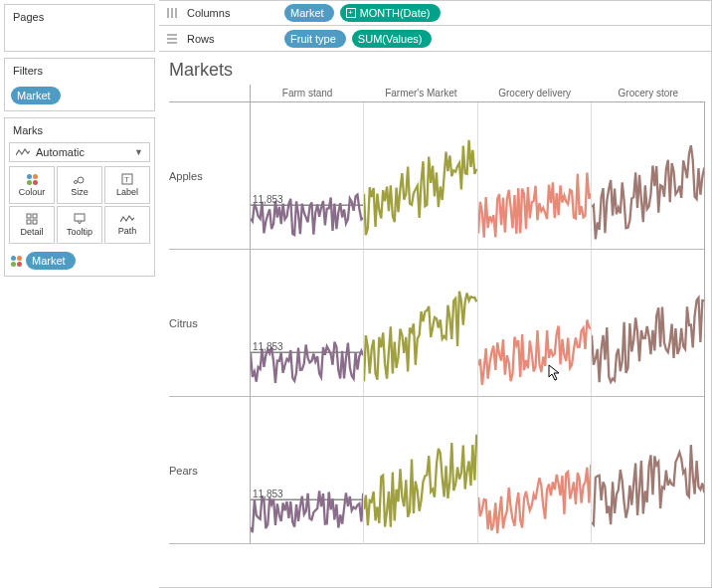 Image resolution: width=712 pixels, height=588 pixels. I want to click on tooltip-button: Tooltip, so click(80, 225).